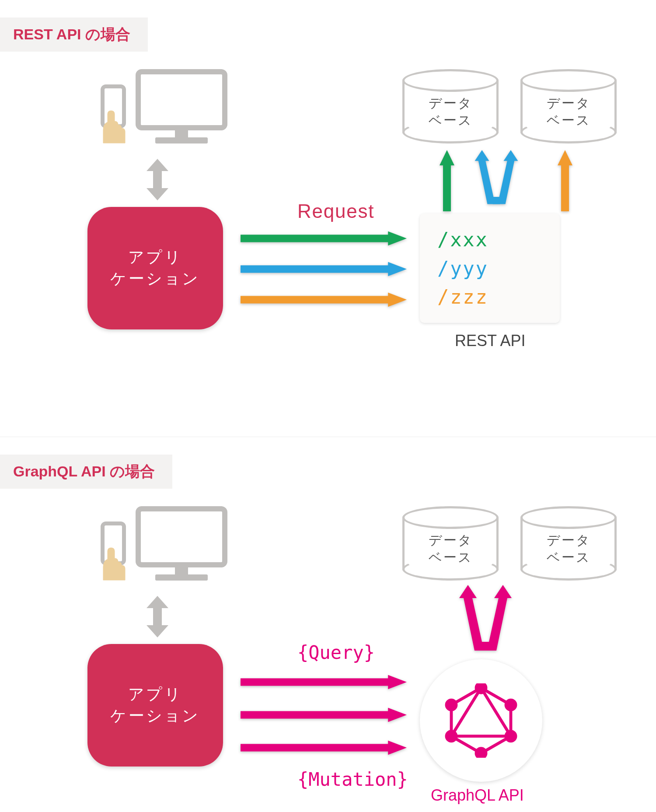 The image size is (656, 812). What do you see at coordinates (86, 472) in the screenshot?
I see `graphql-title: GraphQL API の場合` at bounding box center [86, 472].